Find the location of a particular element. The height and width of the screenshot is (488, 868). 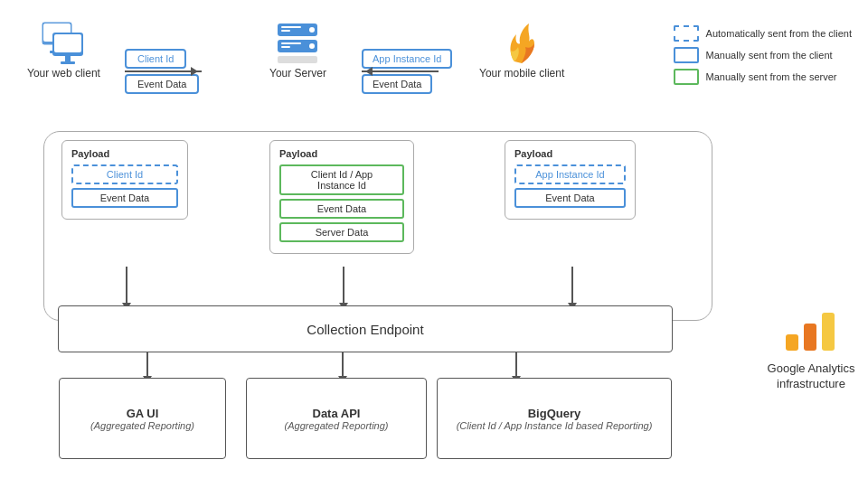

legend-auto-label: Automatically sent from the client is located at coordinates (779, 33).